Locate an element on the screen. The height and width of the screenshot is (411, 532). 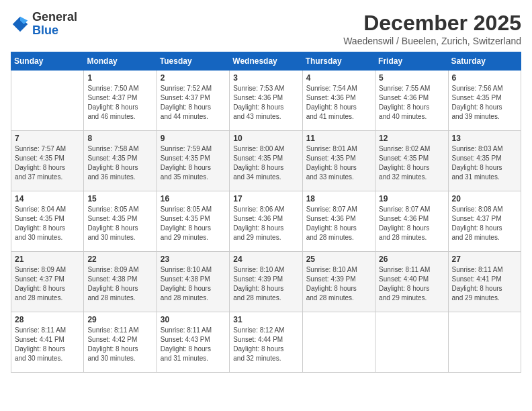
calendar-cell: 6Sunrise: 7:56 AM Sunset: 4:35 PM Daylig… is located at coordinates (484, 101).